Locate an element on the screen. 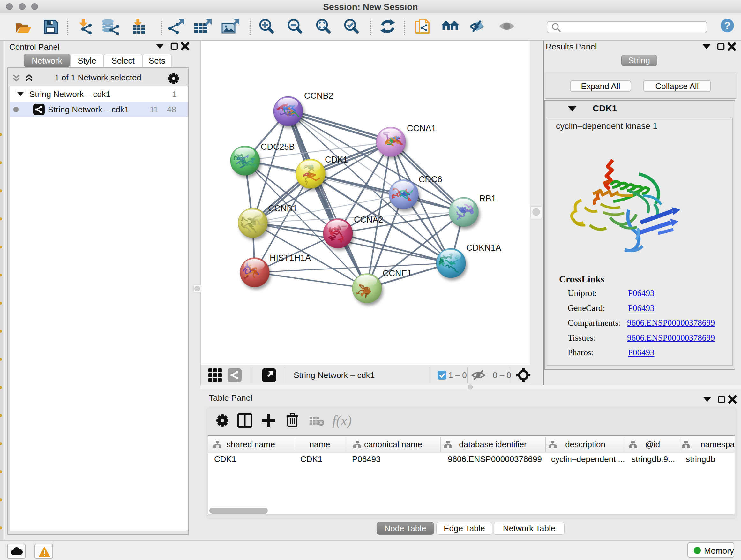 Image resolution: width=741 pixels, height=560 pixels. svg-text: CDC25B is located at coordinates (278, 147).